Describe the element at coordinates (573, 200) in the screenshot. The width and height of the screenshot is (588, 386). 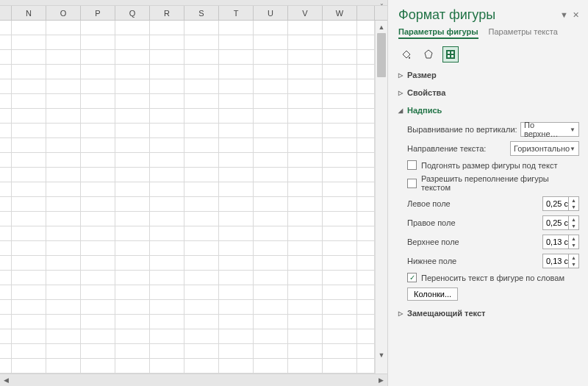
I see `spin-up-icon: ▲` at that location.